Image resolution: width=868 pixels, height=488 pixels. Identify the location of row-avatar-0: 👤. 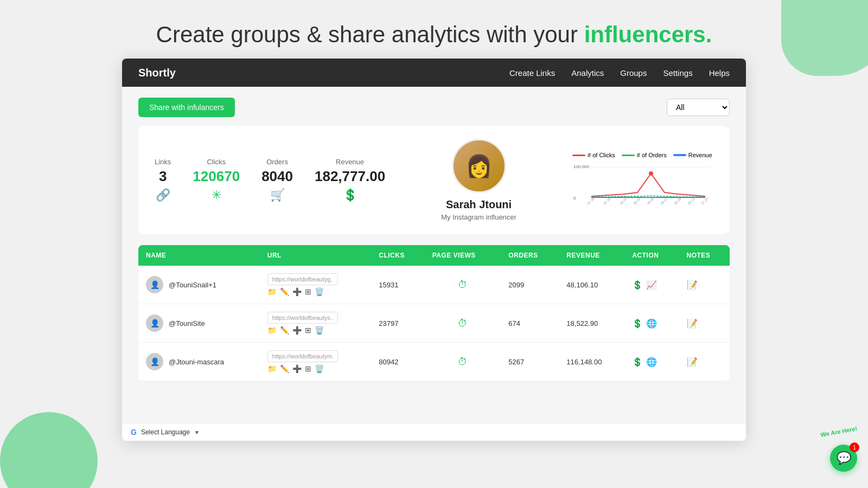
(155, 285).